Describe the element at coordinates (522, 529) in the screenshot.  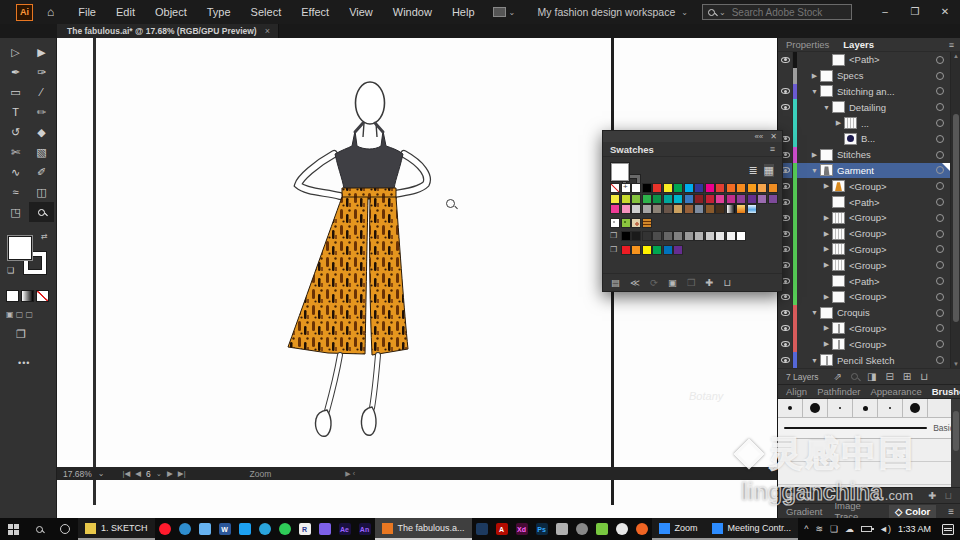
I see `taskbar-icon-xd: Xd` at that location.